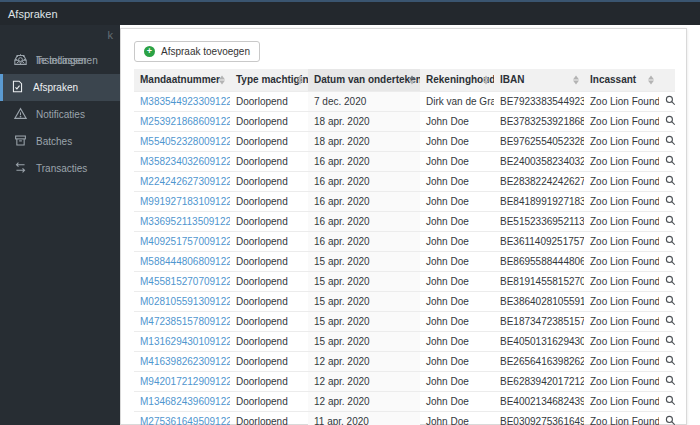  What do you see at coordinates (185, 142) in the screenshot?
I see `mandate-link: M554052328009122020` at bounding box center [185, 142].